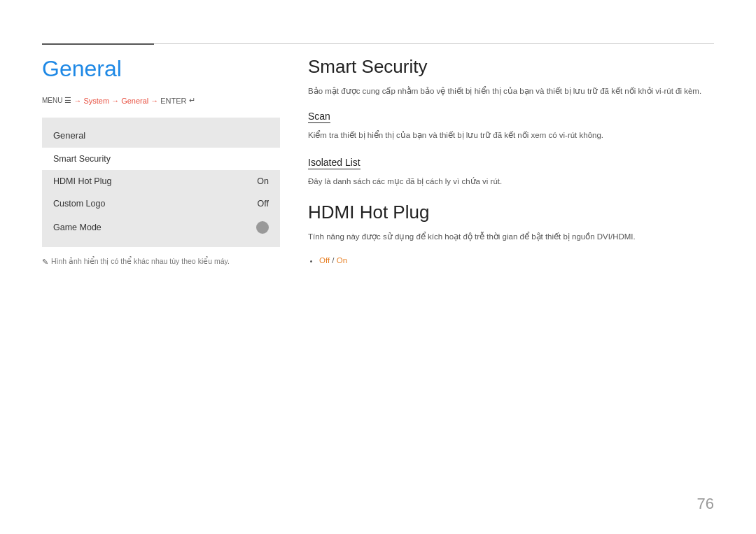  I want to click on smart-security-title: Smart Security, so click(511, 67).